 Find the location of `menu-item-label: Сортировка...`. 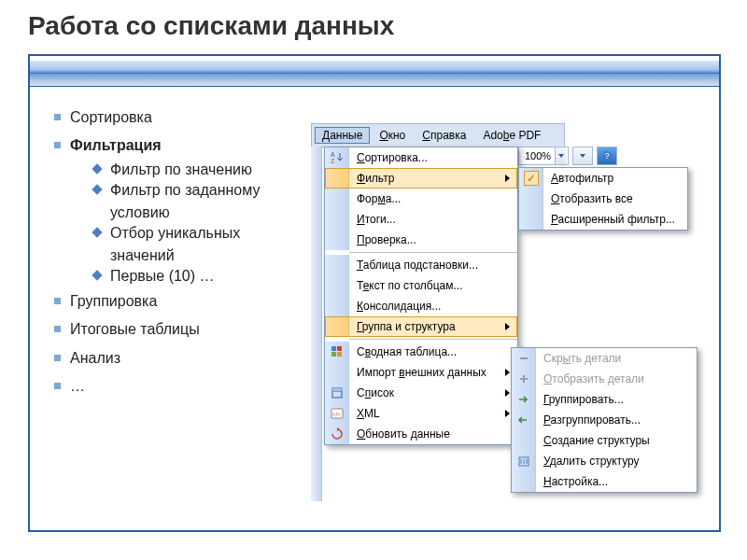

menu-item-label: Сортировка... is located at coordinates (433, 158).